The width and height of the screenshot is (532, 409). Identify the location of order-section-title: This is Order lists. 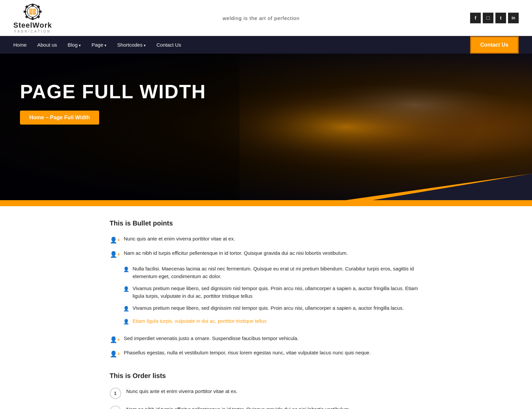
(266, 376).